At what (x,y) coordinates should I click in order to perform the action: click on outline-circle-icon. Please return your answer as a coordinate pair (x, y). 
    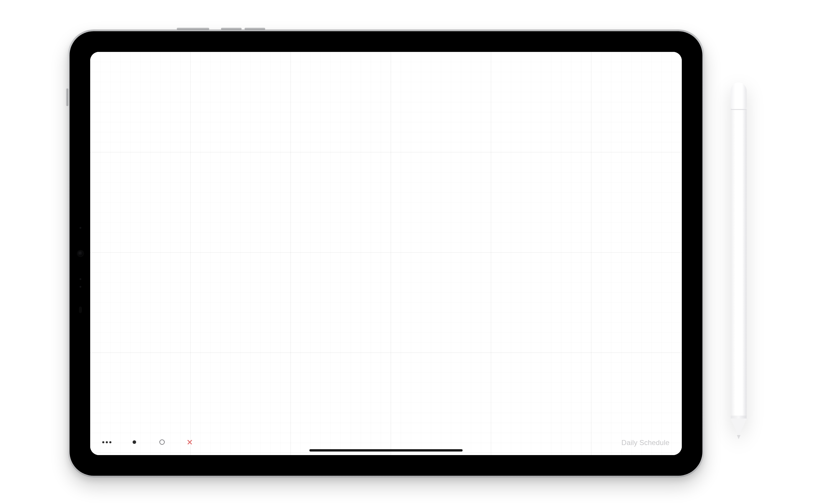
    Looking at the image, I should click on (162, 442).